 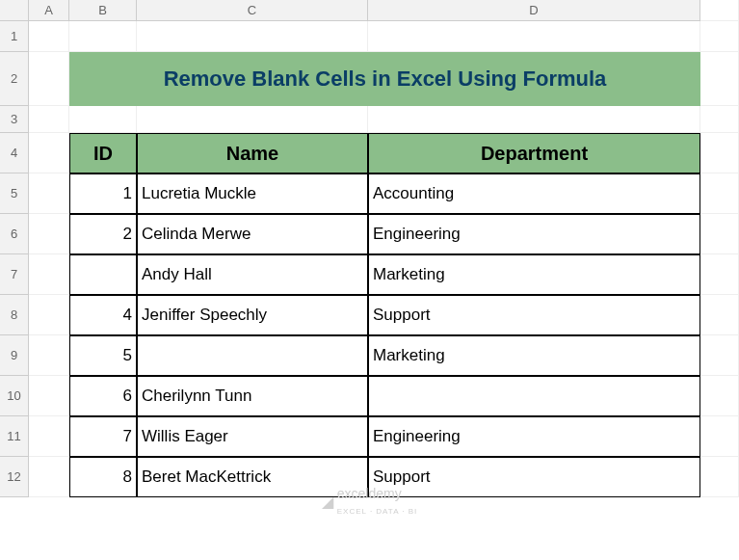 I want to click on col-head-d: D, so click(x=534, y=11).